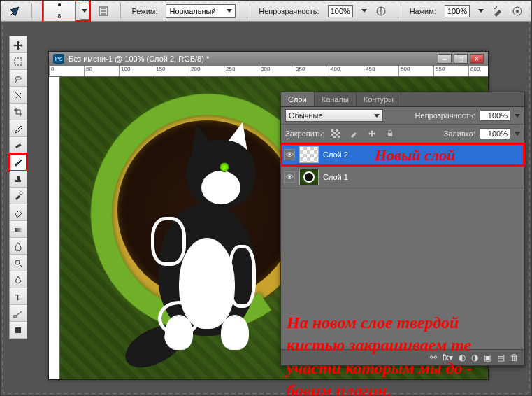 The width and height of the screenshot is (532, 396). What do you see at coordinates (336, 134) in the screenshot?
I see `lock-transparency-icon` at bounding box center [336, 134].